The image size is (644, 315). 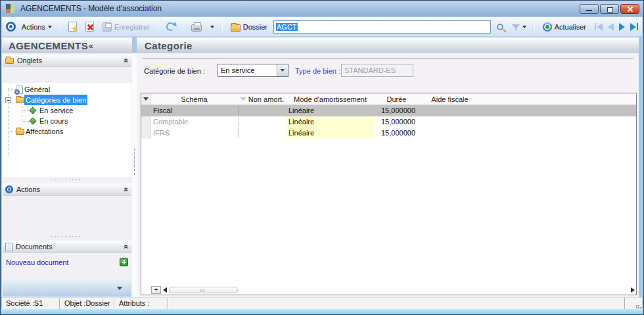 What do you see at coordinates (330, 99) in the screenshot?
I see `column-header-mode: Mode d'amortissement` at bounding box center [330, 99].